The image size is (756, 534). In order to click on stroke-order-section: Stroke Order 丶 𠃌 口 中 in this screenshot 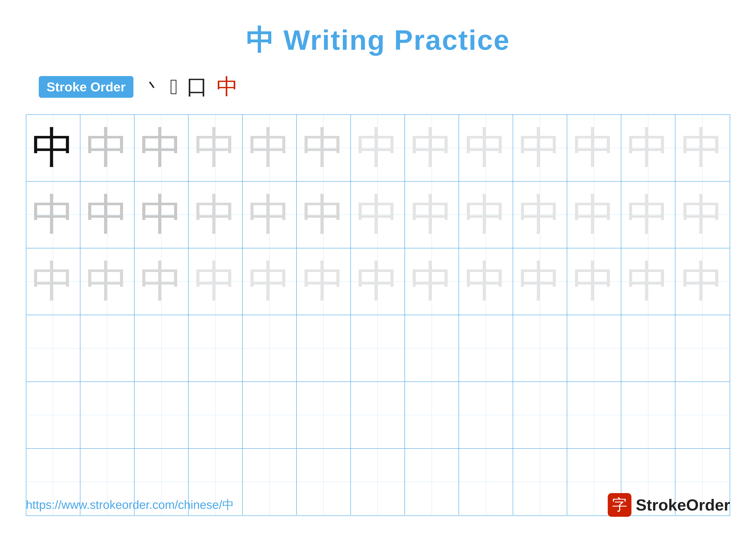, I will do `click(378, 87)`.